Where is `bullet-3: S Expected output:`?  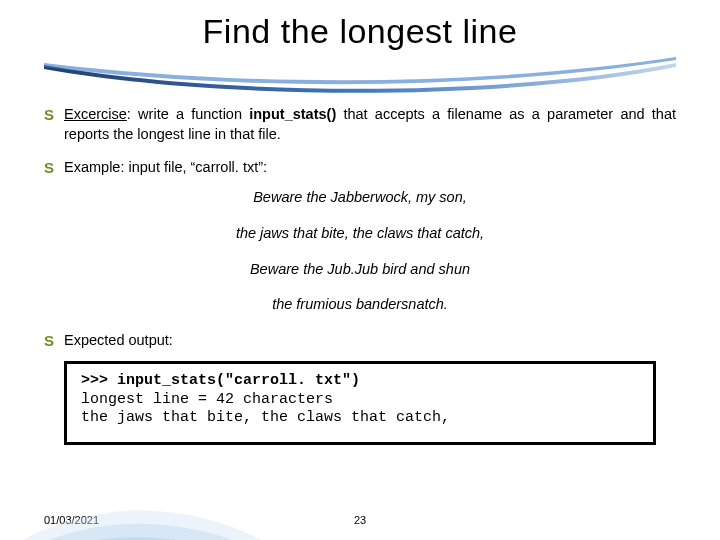
bullet-3: S Expected output: is located at coordinates (360, 341).